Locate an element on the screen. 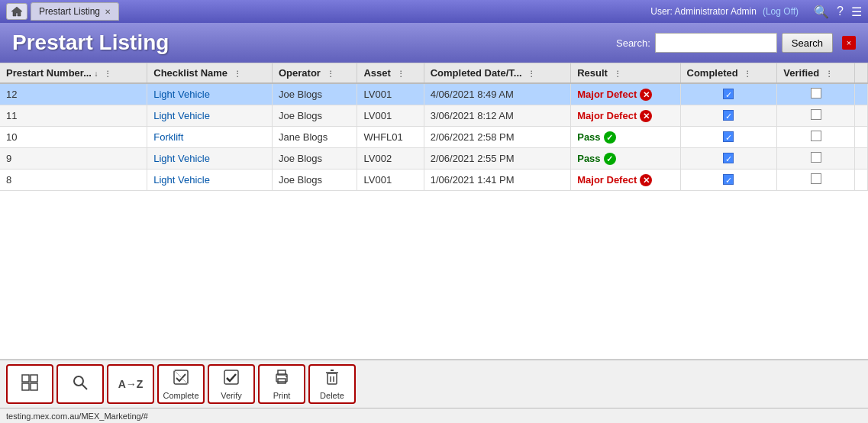  col-checklist-name: Checklist Name ⋮ is located at coordinates (210, 73).